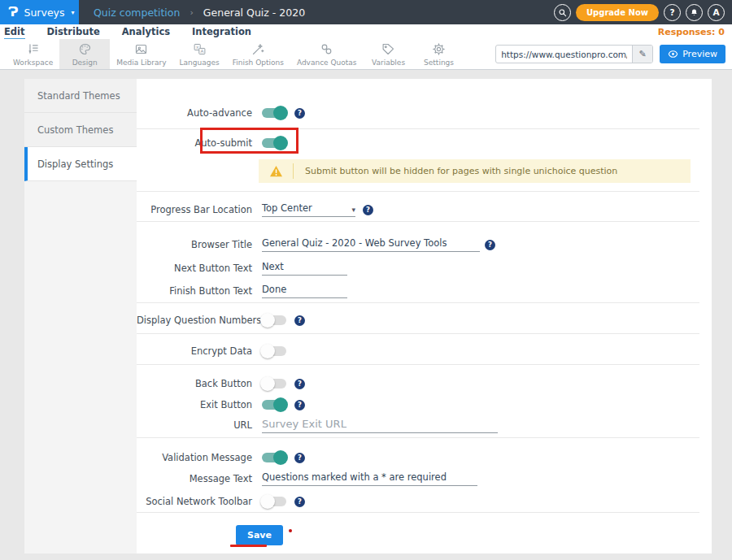 The image size is (732, 560). I want to click on display-question-numbers-label: Display Question Numbers, so click(194, 320).